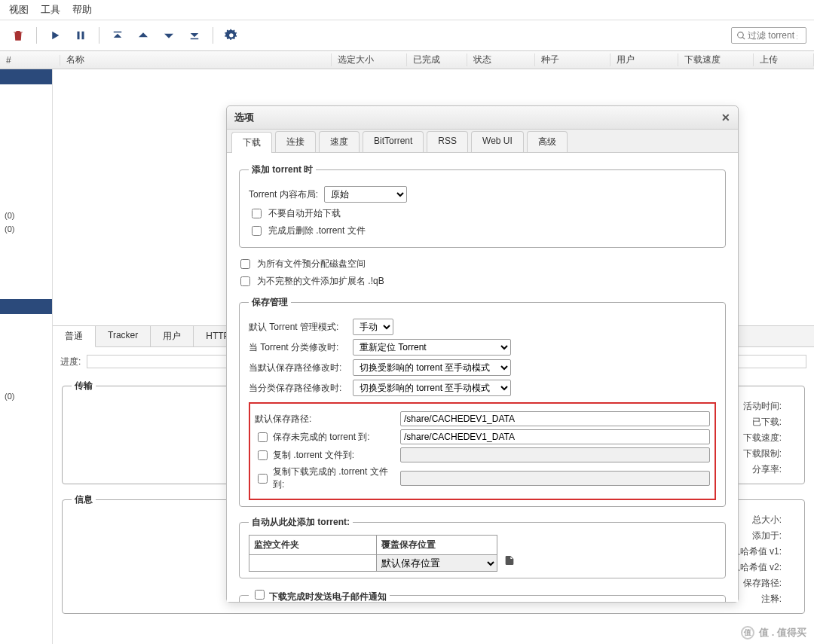 This screenshot has width=814, height=644. I want to click on menu-tools: 工具, so click(50, 10).